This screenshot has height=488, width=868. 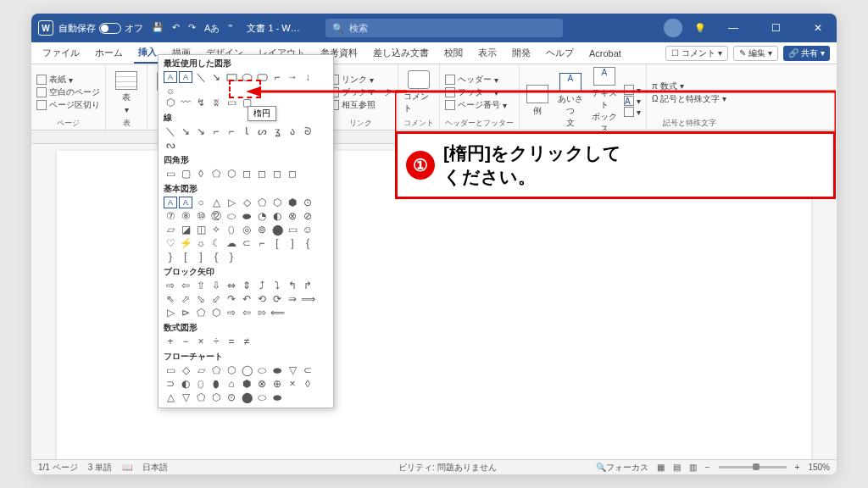 What do you see at coordinates (453, 53) in the screenshot?
I see `tab-review: 校閲` at bounding box center [453, 53].